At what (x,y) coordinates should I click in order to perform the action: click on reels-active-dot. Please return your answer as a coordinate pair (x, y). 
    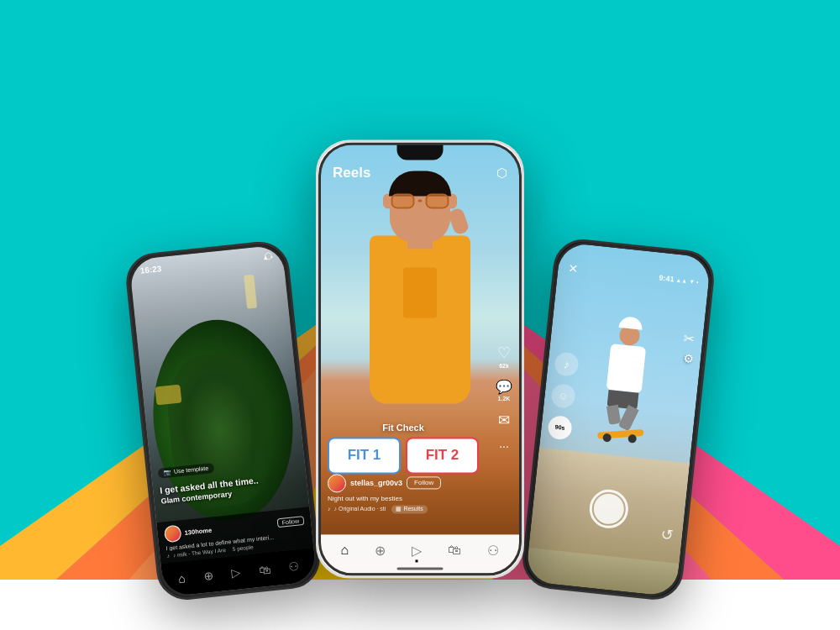
    Looking at the image, I should click on (417, 561).